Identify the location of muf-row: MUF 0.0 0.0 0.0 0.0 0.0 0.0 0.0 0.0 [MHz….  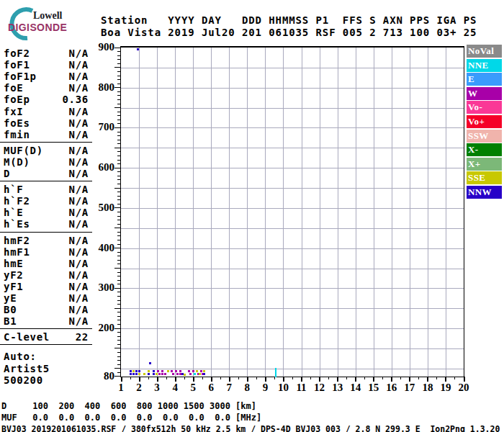
(131, 418).